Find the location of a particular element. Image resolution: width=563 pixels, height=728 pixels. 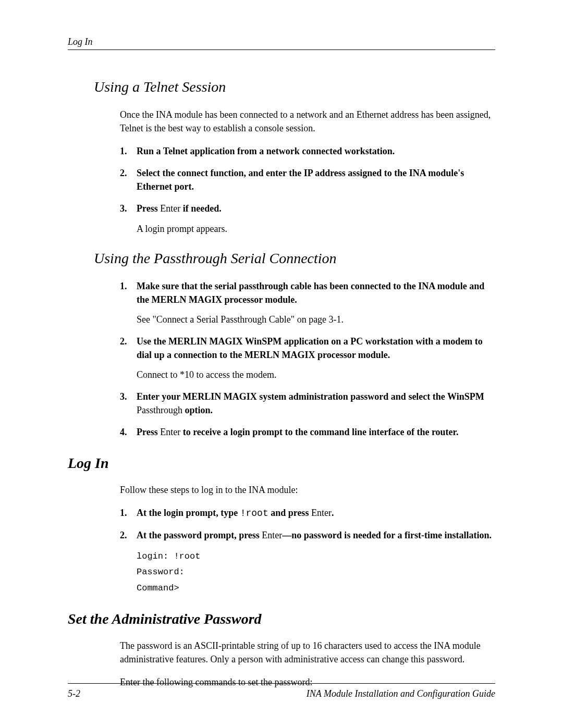

login-intro: Follow these steps to log in to the INA … is located at coordinates (308, 490).